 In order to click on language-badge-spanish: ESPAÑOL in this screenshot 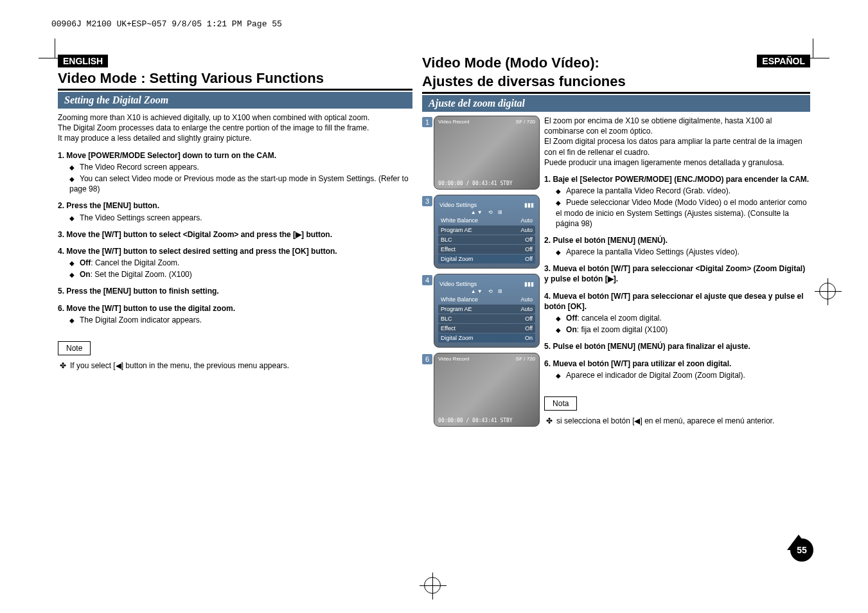, I will do `click(784, 61)`.